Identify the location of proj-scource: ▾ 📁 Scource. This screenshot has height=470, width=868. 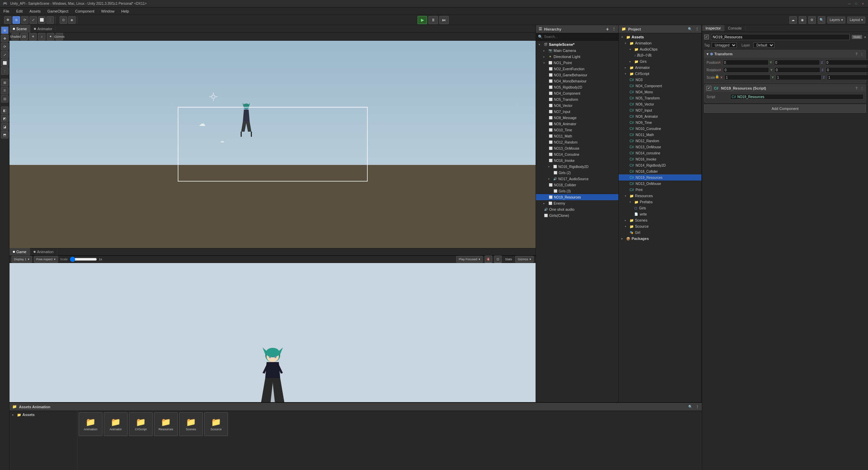
(660, 226).